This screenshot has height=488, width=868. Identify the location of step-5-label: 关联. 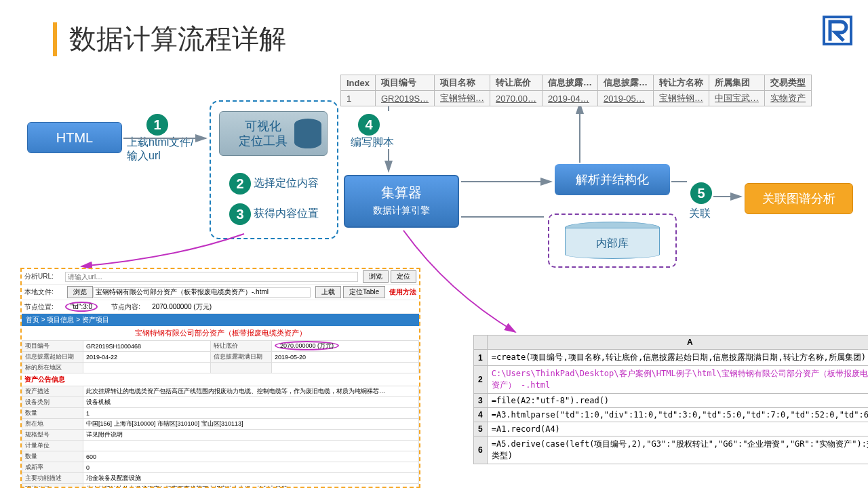
(700, 214).